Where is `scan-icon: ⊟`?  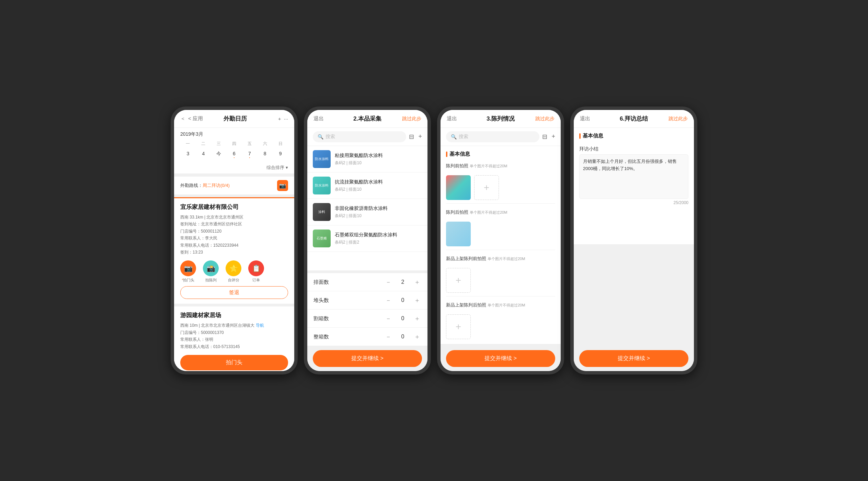
scan-icon: ⊟ is located at coordinates (411, 137).